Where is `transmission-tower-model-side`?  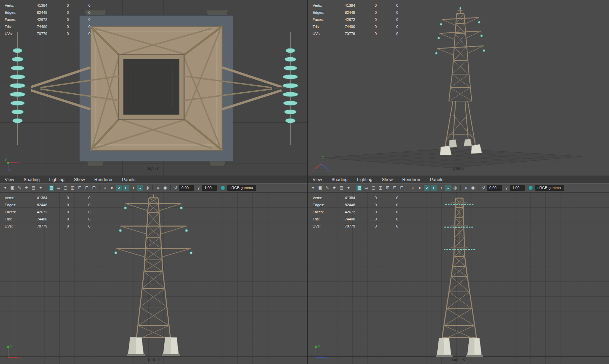
transmission-tower-model-side is located at coordinates (459, 278).